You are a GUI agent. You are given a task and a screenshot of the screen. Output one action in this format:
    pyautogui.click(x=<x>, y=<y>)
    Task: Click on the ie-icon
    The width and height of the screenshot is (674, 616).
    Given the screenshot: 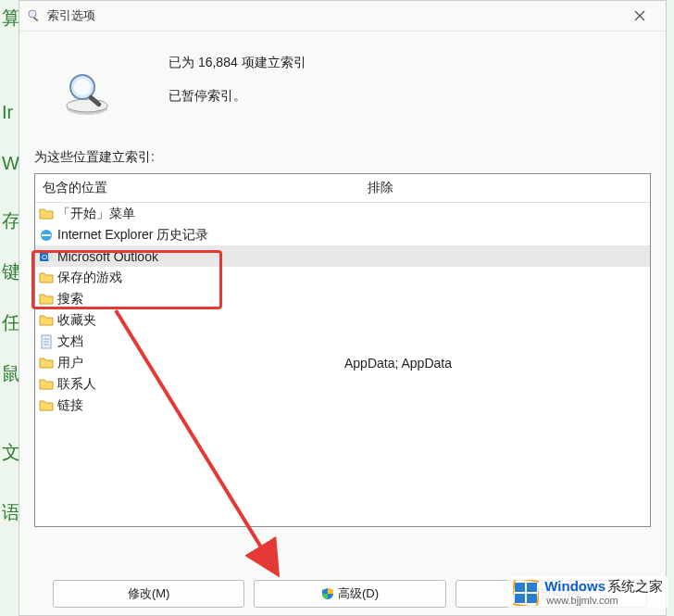 What is the action you would take?
    pyautogui.click(x=46, y=235)
    